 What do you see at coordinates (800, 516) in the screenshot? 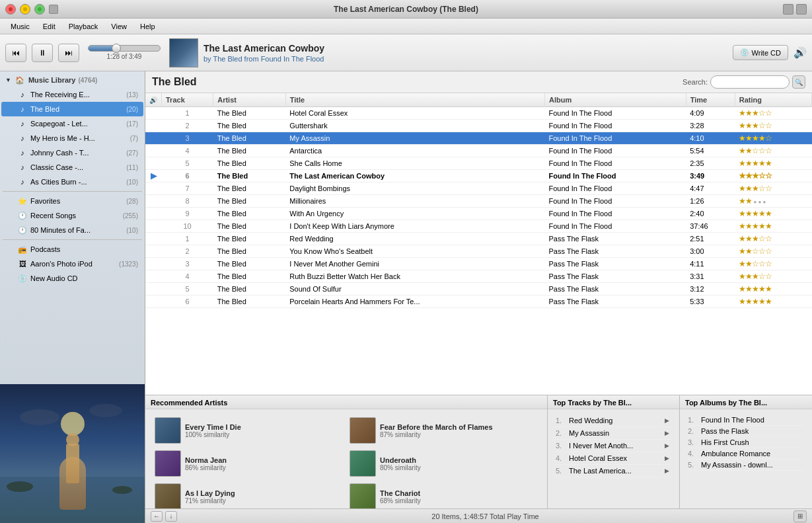
I see `status-icon-right: ⊞` at bounding box center [800, 516].